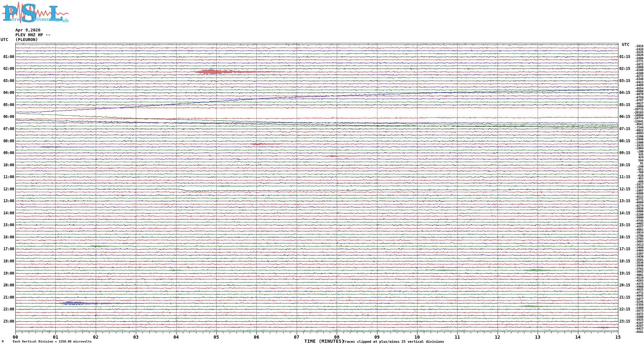 Image resolution: width=644 pixels, height=346 pixels. What do you see at coordinates (7, 261) in the screenshot?
I see `left-time-label: 18:00` at bounding box center [7, 261].